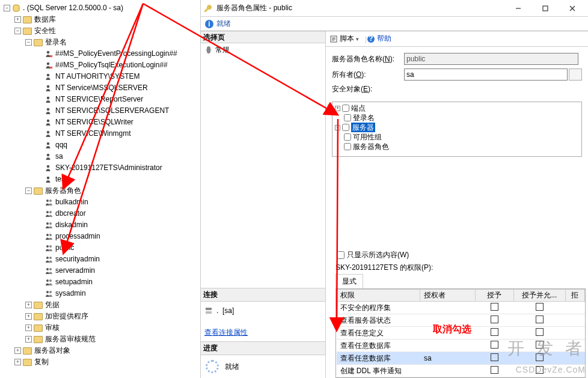 Image resolution: width=588 pixels, height=378 pixels. What do you see at coordinates (457, 129) in the screenshot?
I see `securables-tree: +端点 登录名 +服务器 可用性组 服务器角色` at bounding box center [457, 129].